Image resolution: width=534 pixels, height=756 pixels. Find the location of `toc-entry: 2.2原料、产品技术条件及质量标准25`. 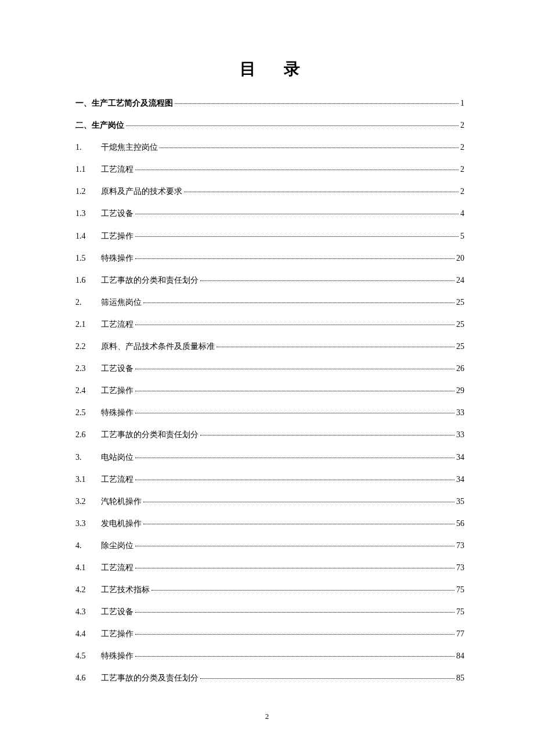

toc-entry: 2.2原料、产品技术条件及质量标准25 is located at coordinates (270, 347).